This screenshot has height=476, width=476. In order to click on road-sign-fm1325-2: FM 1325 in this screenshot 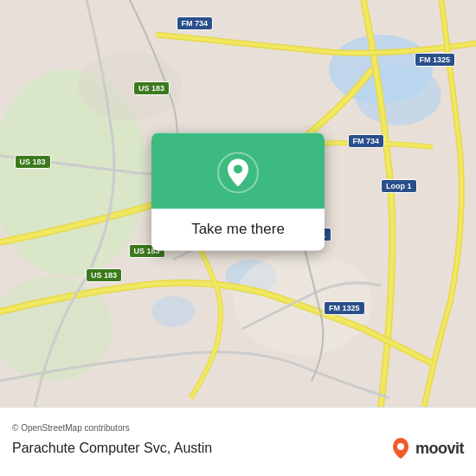, I will do `click(344, 308)`.